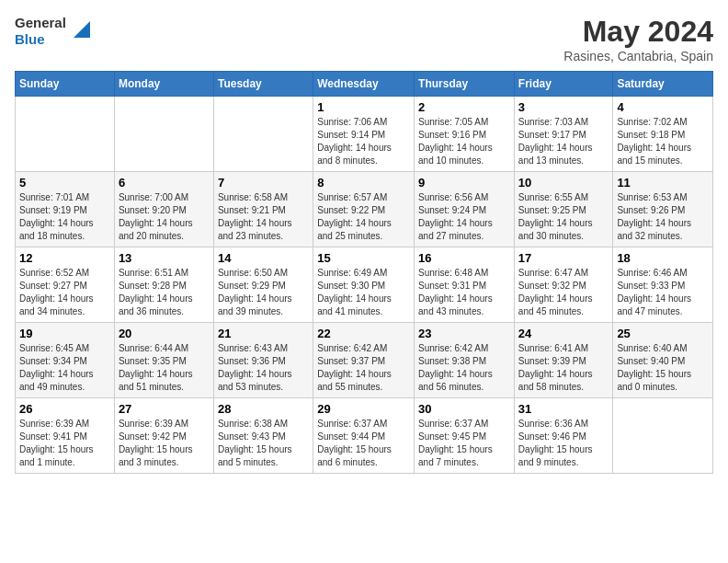 The width and height of the screenshot is (728, 563). Describe the element at coordinates (65, 436) in the screenshot. I see `calendar-cell: 26Sunrise: 6:39 AMSunset: 9:41 PMDayligh…` at that location.